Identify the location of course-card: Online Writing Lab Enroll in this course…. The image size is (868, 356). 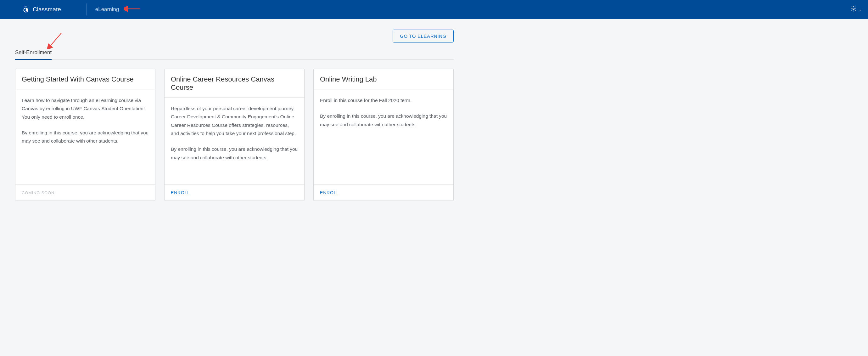
(383, 135).